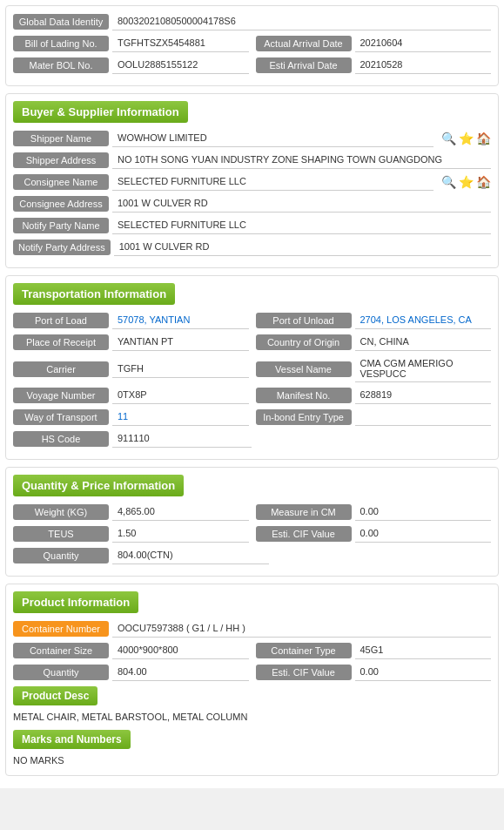  I want to click on weight-row: Weight (KG) 4,865.00 Measure in CM 0.00, so click(252, 512).